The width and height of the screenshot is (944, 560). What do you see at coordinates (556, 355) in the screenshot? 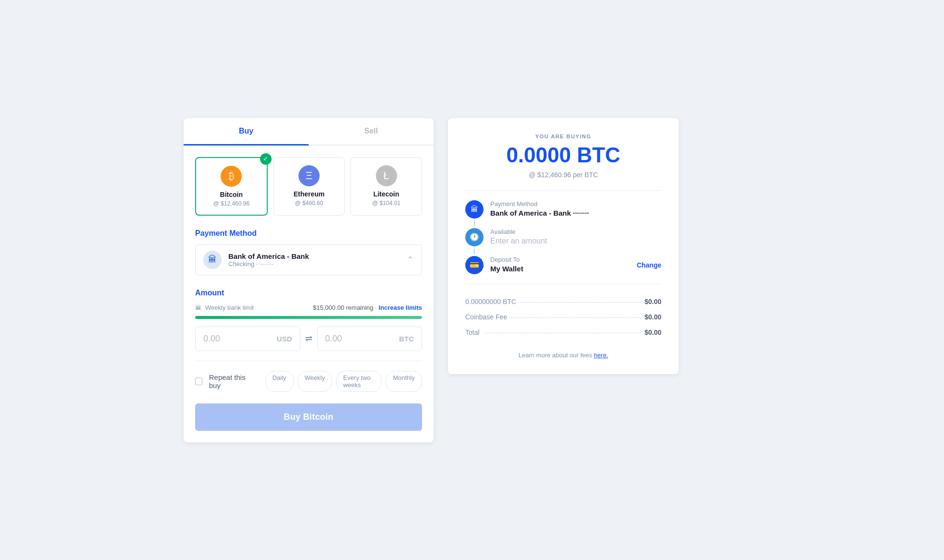
I see `learn-more-text: Learn more about our fees` at bounding box center [556, 355].